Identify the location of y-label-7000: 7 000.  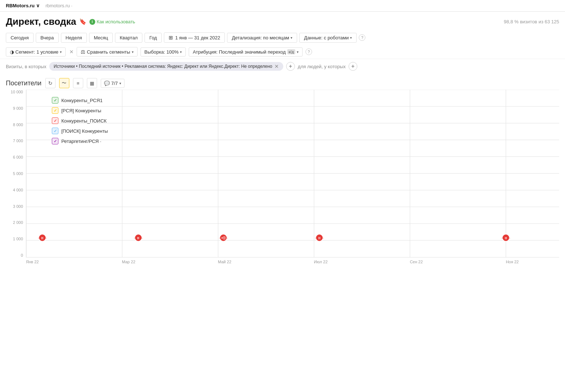
(19, 141).